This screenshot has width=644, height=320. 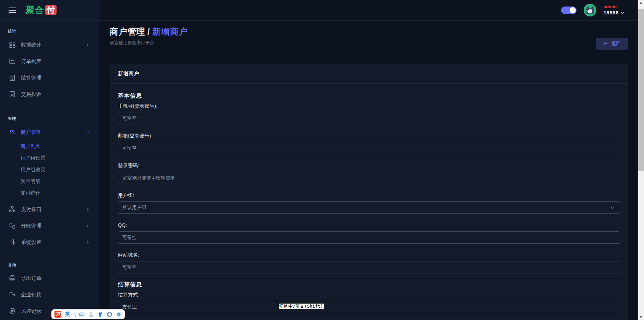 I want to click on user-name: admin, so click(x=614, y=7).